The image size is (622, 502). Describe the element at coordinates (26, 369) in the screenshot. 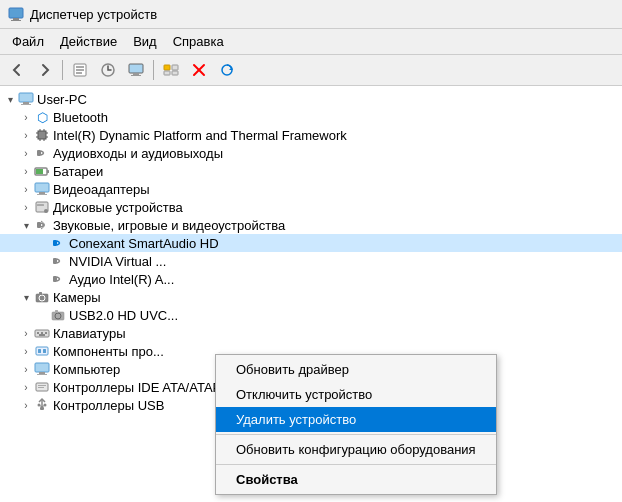

I see `expander-computer: ›` at that location.